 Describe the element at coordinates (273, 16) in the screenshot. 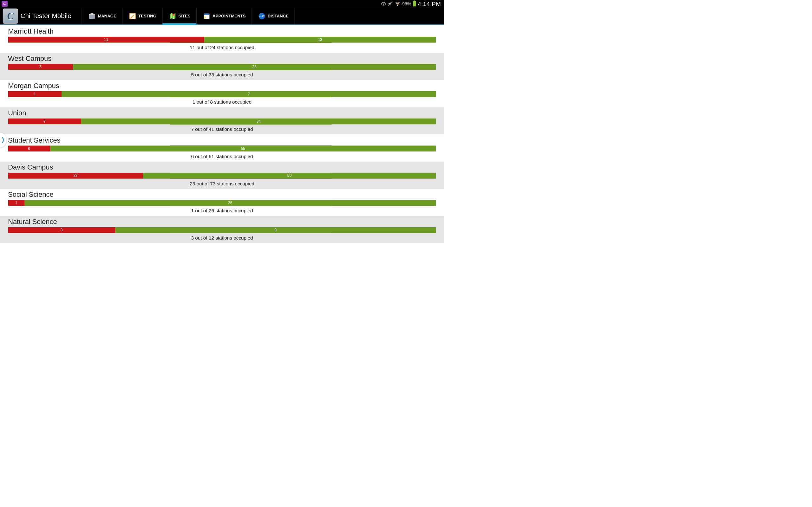

I see `tab-distance: DISTANCE` at that location.